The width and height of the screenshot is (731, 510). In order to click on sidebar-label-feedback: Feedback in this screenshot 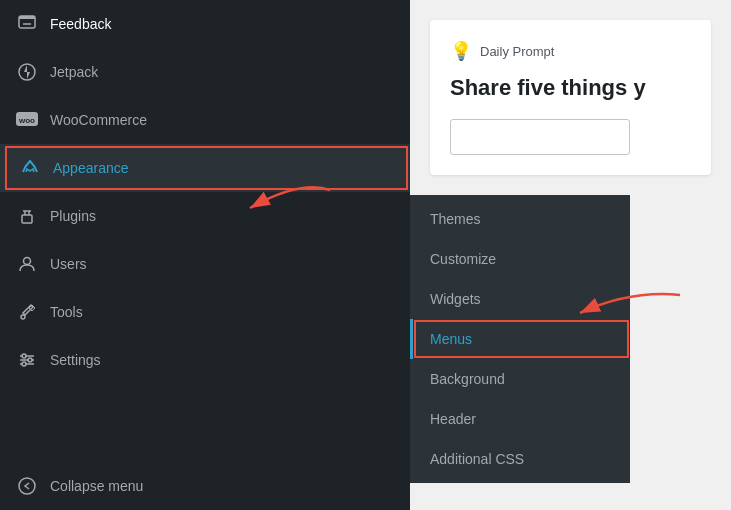, I will do `click(80, 24)`.